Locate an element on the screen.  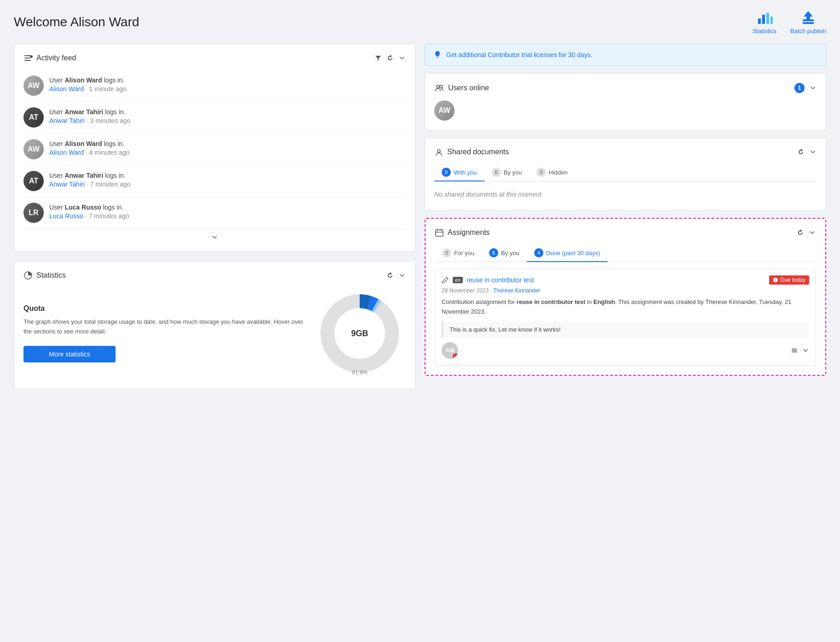
assignments-title: Assignments is located at coordinates (462, 233).